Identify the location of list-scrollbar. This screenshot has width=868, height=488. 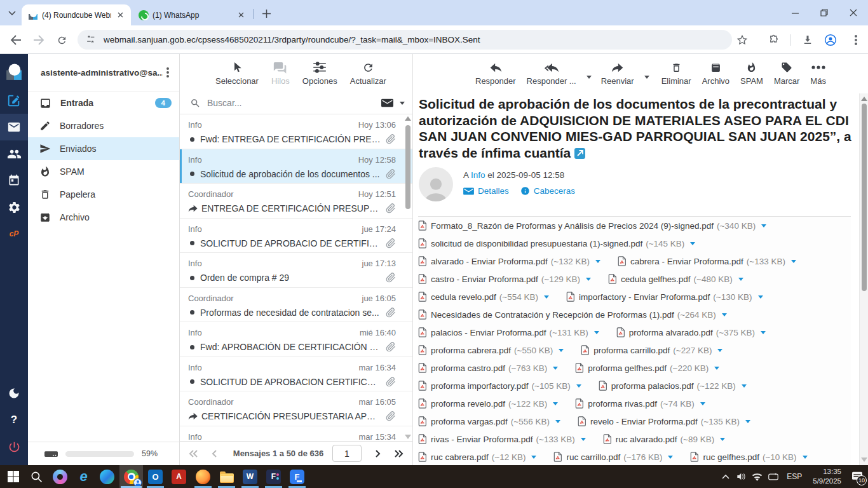
(408, 278).